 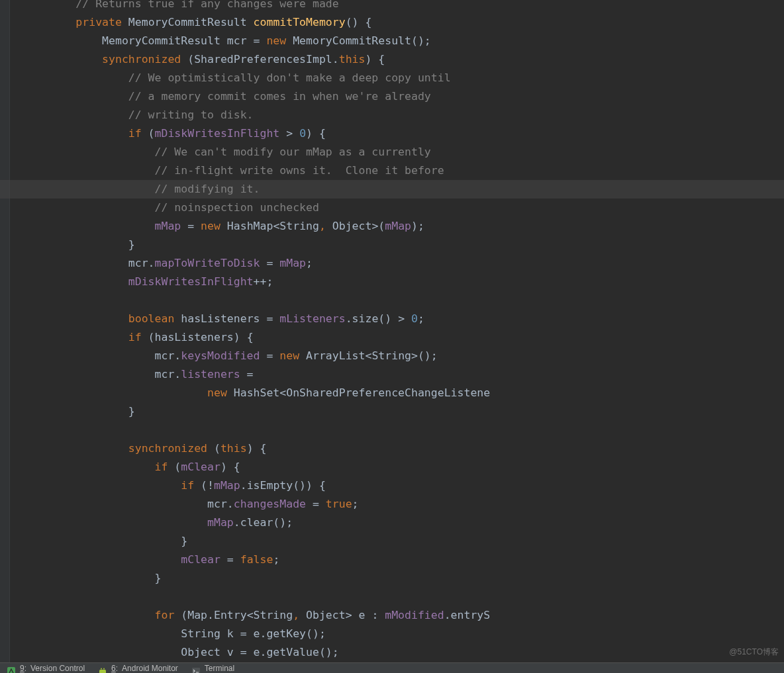 I want to click on code-line: String k = e.getKey();, so click(x=397, y=634).